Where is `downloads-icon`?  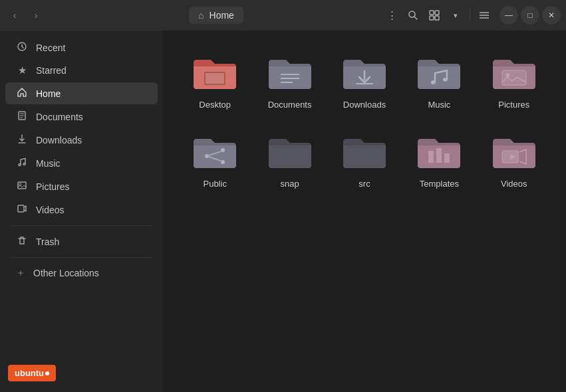 downloads-icon is located at coordinates (22, 140).